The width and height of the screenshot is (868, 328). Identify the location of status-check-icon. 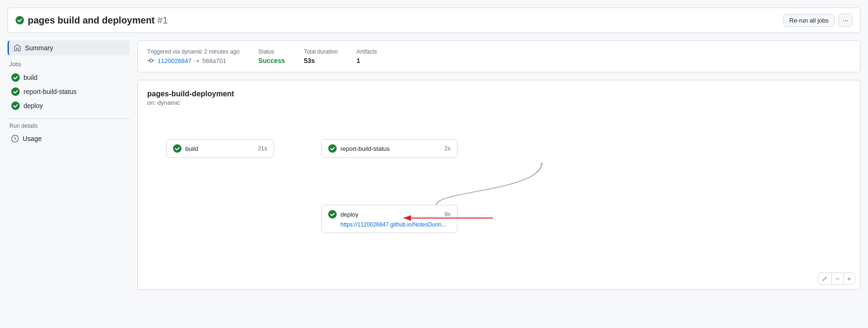
(20, 20).